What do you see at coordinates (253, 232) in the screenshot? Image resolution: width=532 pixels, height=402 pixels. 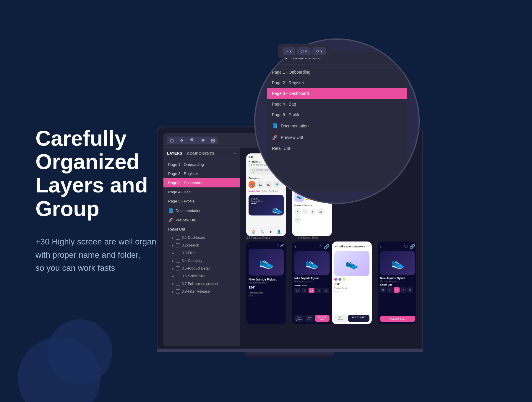 I see `nav-home: 🏠` at bounding box center [253, 232].